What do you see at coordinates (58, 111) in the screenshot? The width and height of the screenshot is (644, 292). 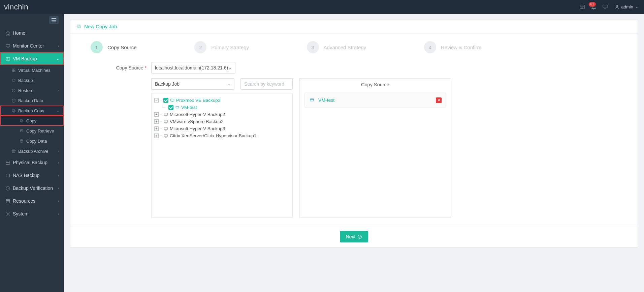 I see `chevron-down-icon: ⌄` at bounding box center [58, 111].